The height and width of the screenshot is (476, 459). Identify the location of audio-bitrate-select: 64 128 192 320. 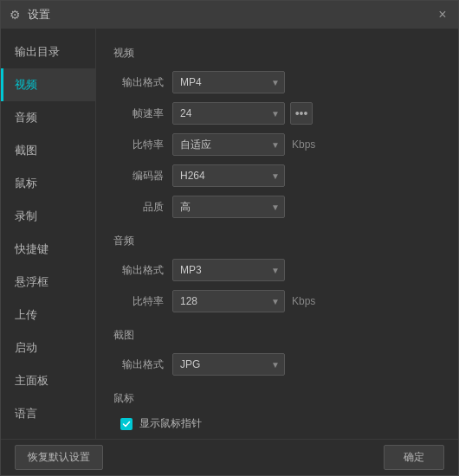
(229, 301).